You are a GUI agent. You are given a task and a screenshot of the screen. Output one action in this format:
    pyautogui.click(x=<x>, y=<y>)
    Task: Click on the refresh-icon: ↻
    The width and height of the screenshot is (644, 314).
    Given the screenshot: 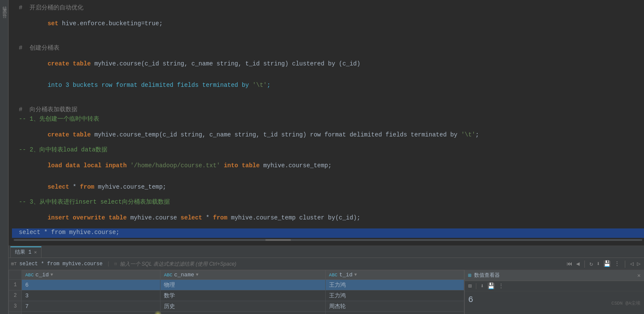 What is the action you would take?
    pyautogui.click(x=591, y=264)
    